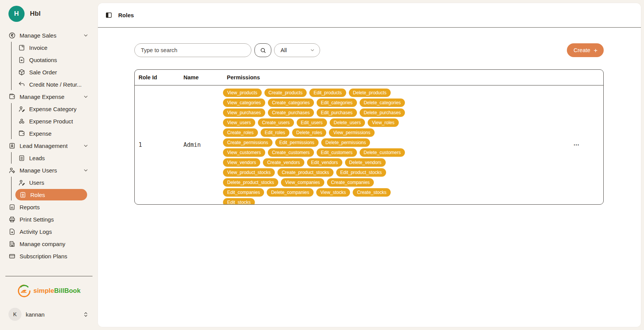 This screenshot has width=644, height=330. I want to click on column-header-name: Name, so click(201, 77).